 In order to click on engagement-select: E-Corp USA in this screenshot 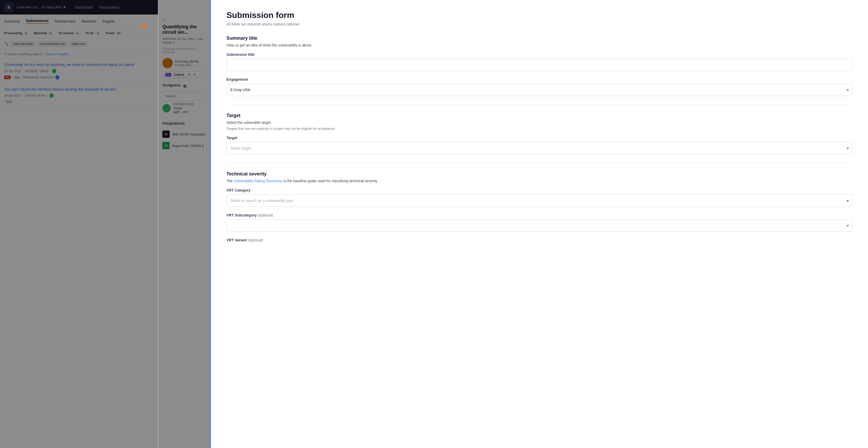, I will do `click(539, 90)`.